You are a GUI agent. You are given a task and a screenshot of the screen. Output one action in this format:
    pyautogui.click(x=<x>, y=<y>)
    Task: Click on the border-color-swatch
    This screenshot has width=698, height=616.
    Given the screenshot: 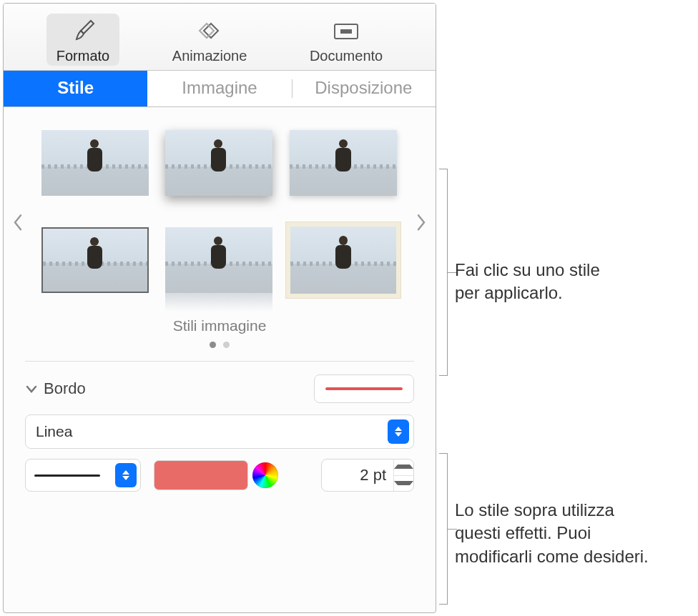 What is the action you would take?
    pyautogui.click(x=201, y=475)
    